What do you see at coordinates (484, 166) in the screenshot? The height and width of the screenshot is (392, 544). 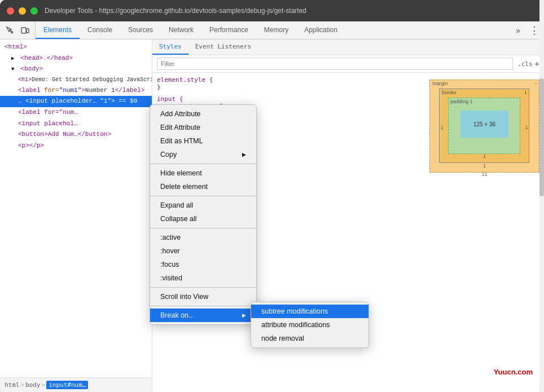 I see `border-bottom-value: 1` at bounding box center [484, 166].